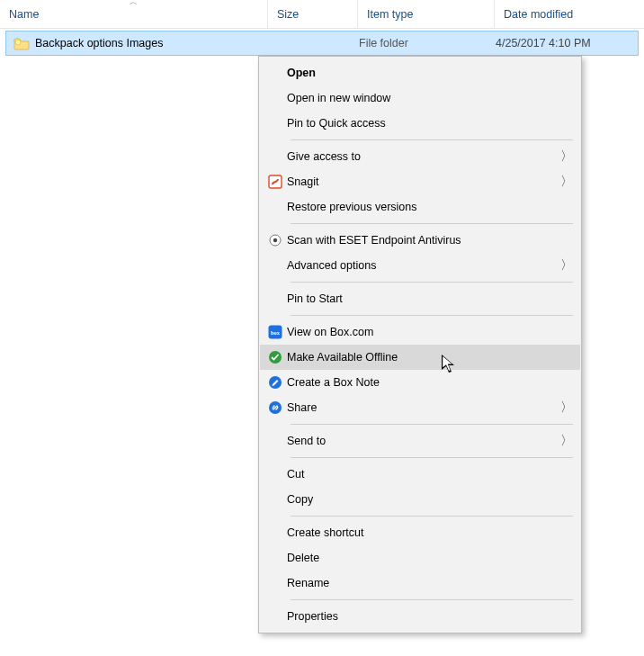 The height and width of the screenshot is (656, 644). I want to click on menu-restore-previous: Restore previous versions, so click(420, 207).